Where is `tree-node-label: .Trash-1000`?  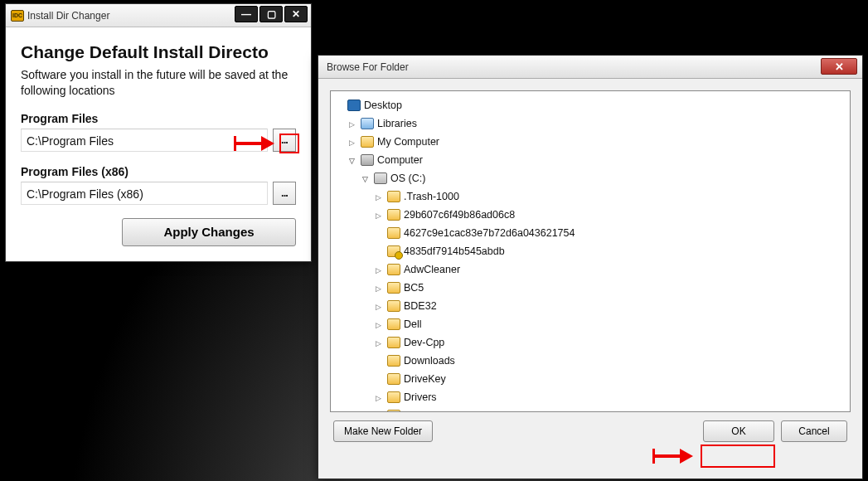 tree-node-label: .Trash-1000 is located at coordinates (431, 197).